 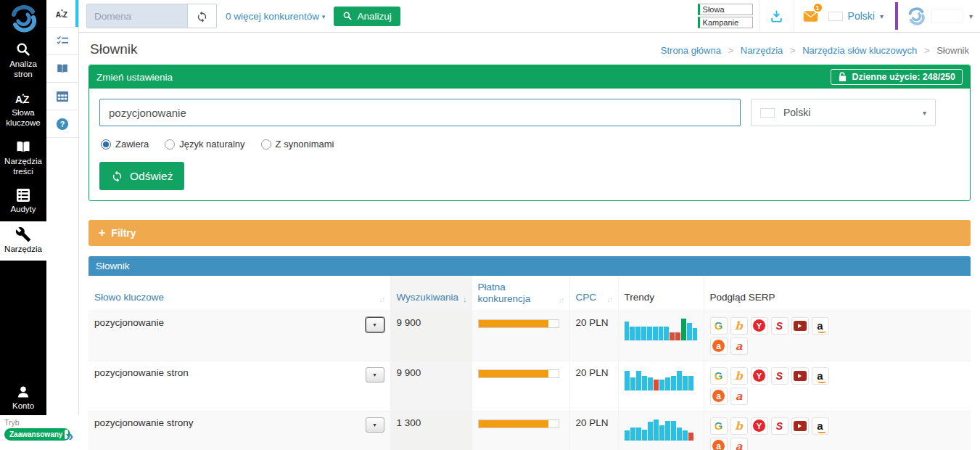 I want to click on radio-zawiera: Zawiera, so click(x=125, y=144).